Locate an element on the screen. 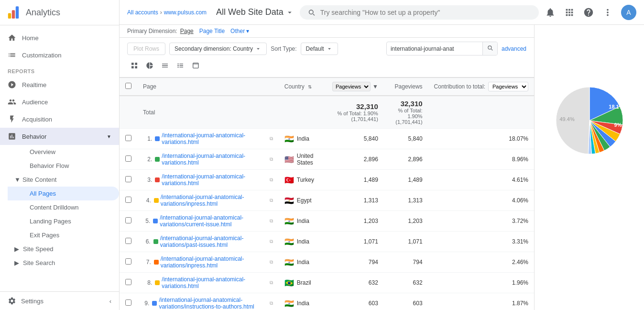  row-contribution: 1.96% is located at coordinates (481, 283).